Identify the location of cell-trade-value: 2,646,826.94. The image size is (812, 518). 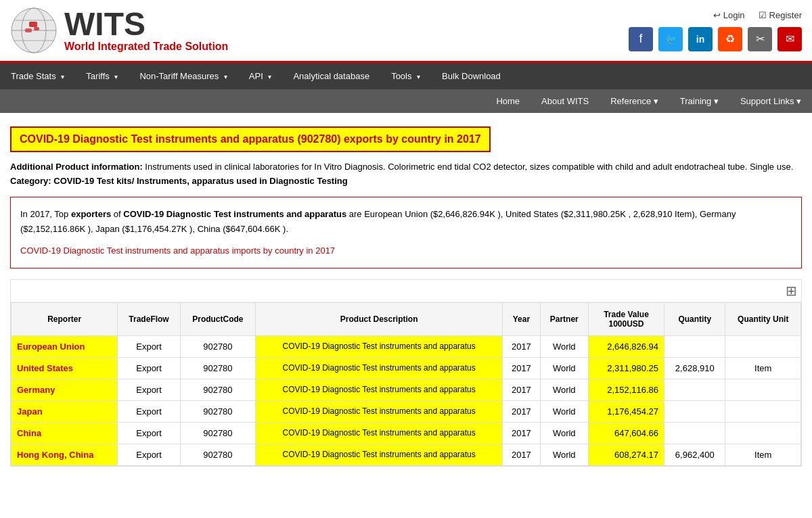
(626, 346).